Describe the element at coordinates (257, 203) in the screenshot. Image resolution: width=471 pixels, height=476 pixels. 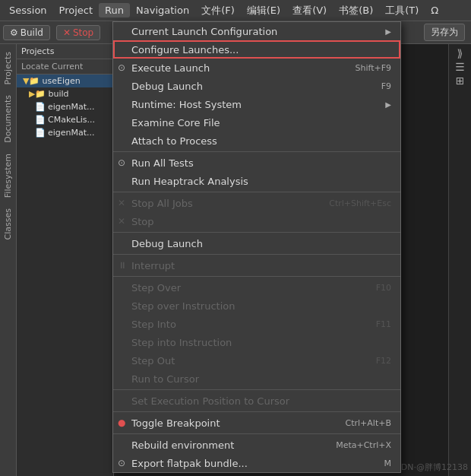
I see `menu-item-stop-all: ✕ Stop All Jobs Ctrl+Shift+Esc` at that location.